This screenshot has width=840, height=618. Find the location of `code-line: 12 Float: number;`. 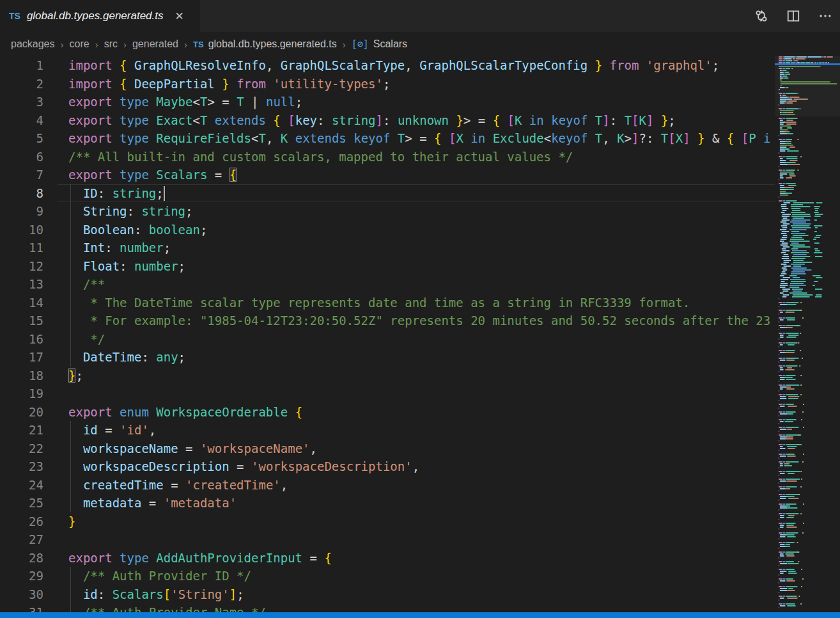

code-line: 12 Float: number; is located at coordinates (387, 266).